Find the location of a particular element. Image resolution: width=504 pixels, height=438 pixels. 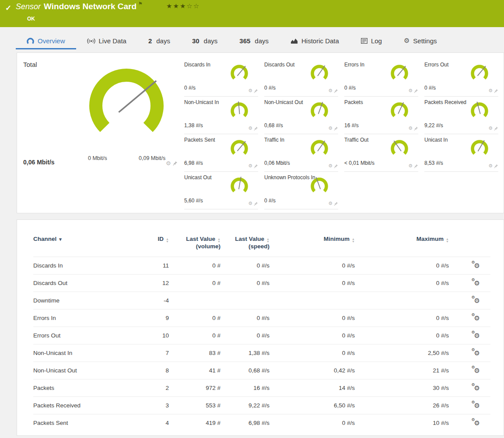

gauge-value: 6,98 #/s is located at coordinates (193, 163).